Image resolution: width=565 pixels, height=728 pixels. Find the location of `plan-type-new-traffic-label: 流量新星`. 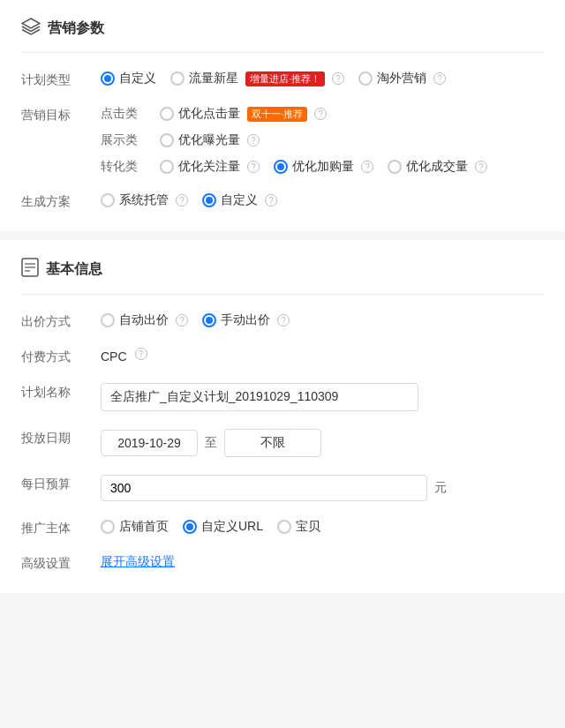

plan-type-new-traffic-label: 流量新星 is located at coordinates (214, 79).